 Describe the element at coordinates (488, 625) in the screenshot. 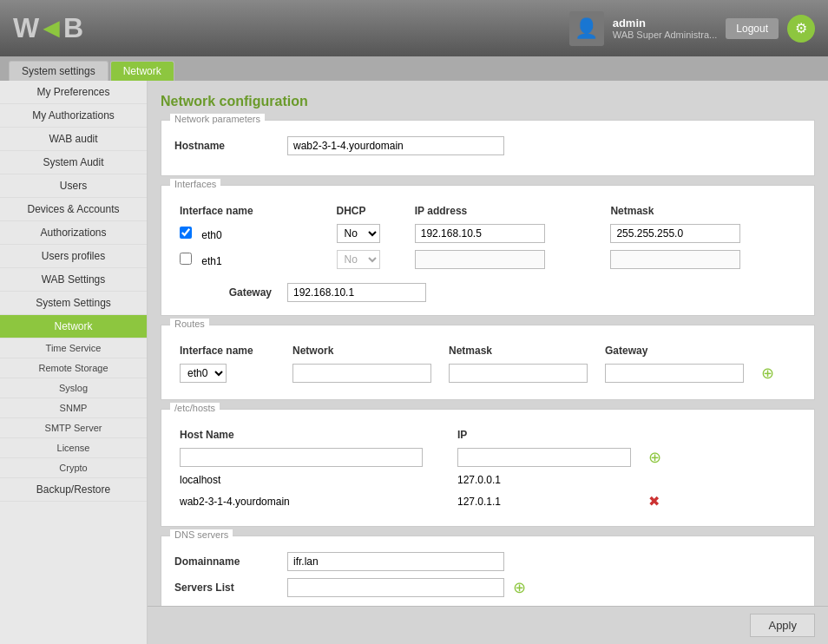

I see `footer-bar: Apply` at that location.